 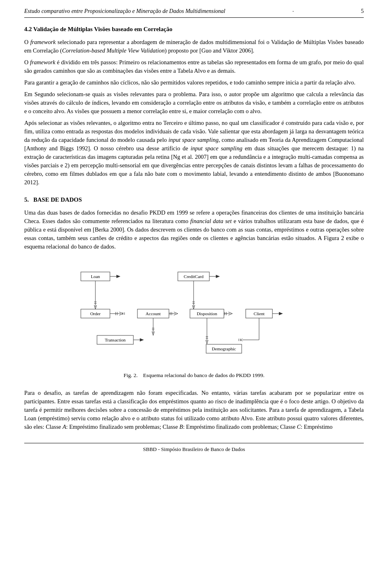 What do you see at coordinates (207, 314) in the screenshot?
I see `disposition-label: Disposition` at bounding box center [207, 314].